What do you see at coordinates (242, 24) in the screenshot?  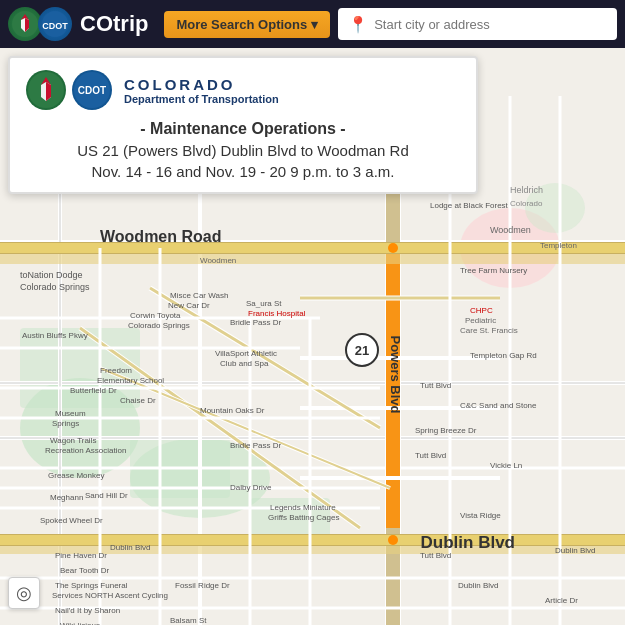 I see `search-options-label: More Search Options` at bounding box center [242, 24].